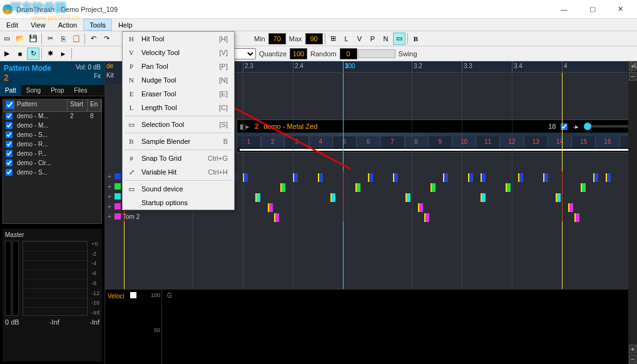 This screenshot has height=364, width=637. I want to click on menu-help: Help, so click(125, 25).